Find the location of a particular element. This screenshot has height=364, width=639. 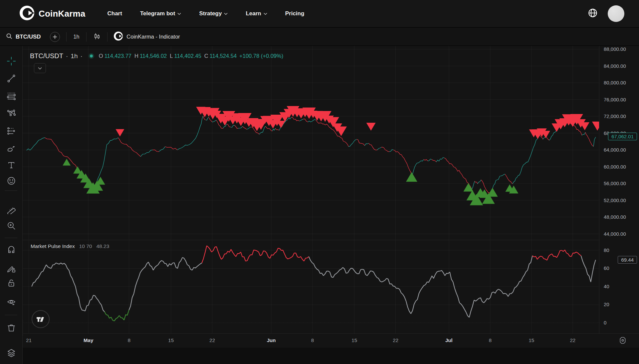

nav-item-label: Chart is located at coordinates (115, 14).